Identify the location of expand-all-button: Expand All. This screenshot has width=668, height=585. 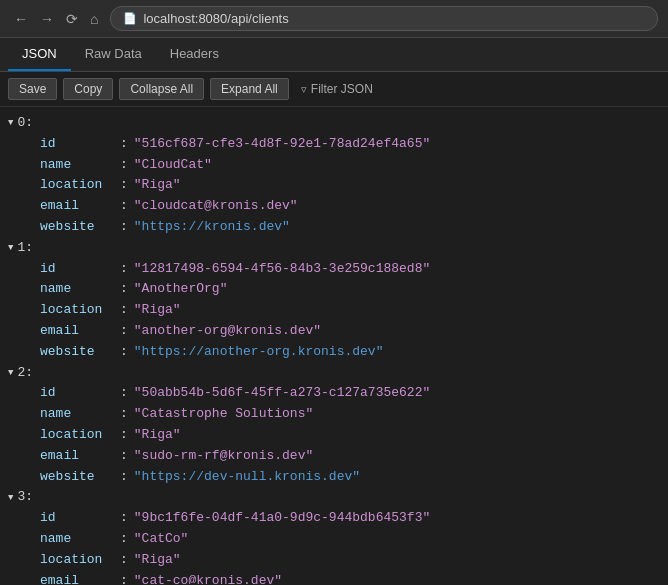
(250, 89).